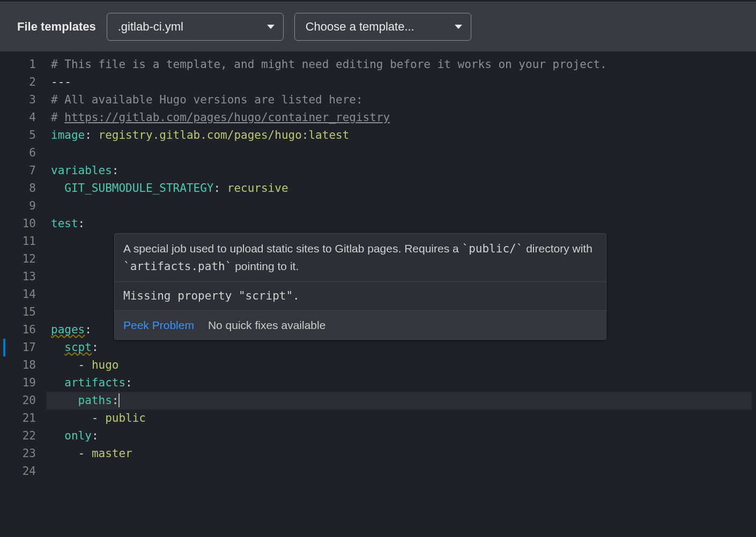 The height and width of the screenshot is (537, 756). Describe the element at coordinates (399, 401) in the screenshot. I see `code-line-active: paths:` at that location.